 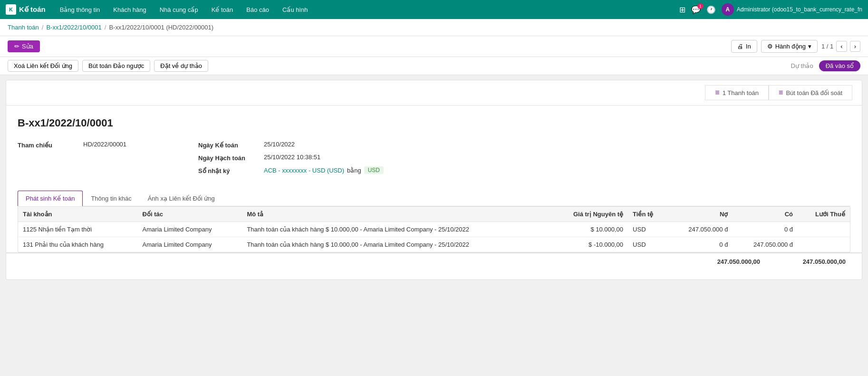 What do you see at coordinates (24, 47) in the screenshot?
I see `edit-button: ✏ Sửa` at bounding box center [24, 47].